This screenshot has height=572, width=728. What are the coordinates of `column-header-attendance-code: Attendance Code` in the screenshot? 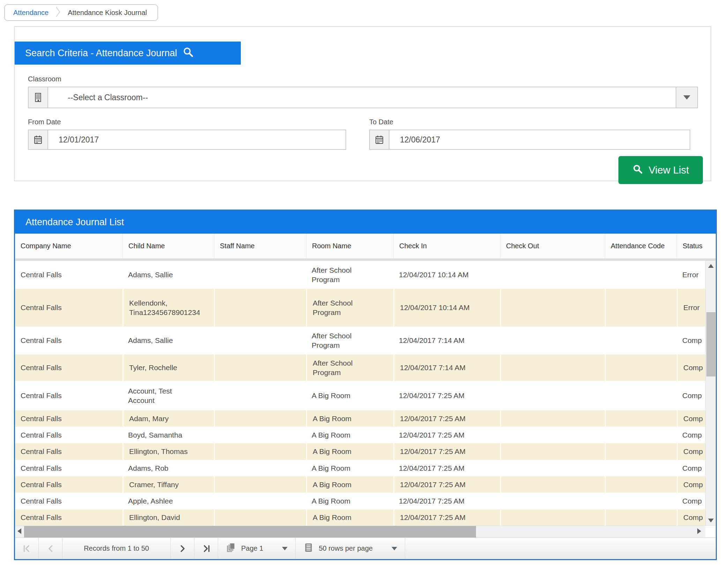 It's located at (641, 246).